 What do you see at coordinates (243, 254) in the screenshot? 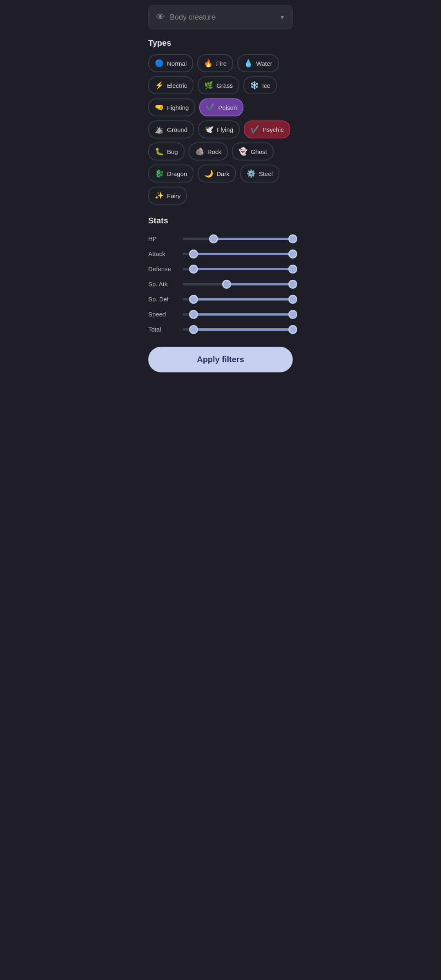
I see `slider-fill-attack` at bounding box center [243, 254].